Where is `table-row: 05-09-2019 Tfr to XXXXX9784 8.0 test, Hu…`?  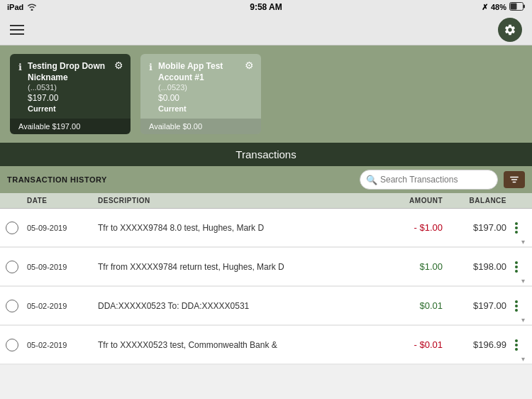
table-row: 05-09-2019 Tfr to XXXXX9784 8.0 test, Hu… is located at coordinates (266, 228).